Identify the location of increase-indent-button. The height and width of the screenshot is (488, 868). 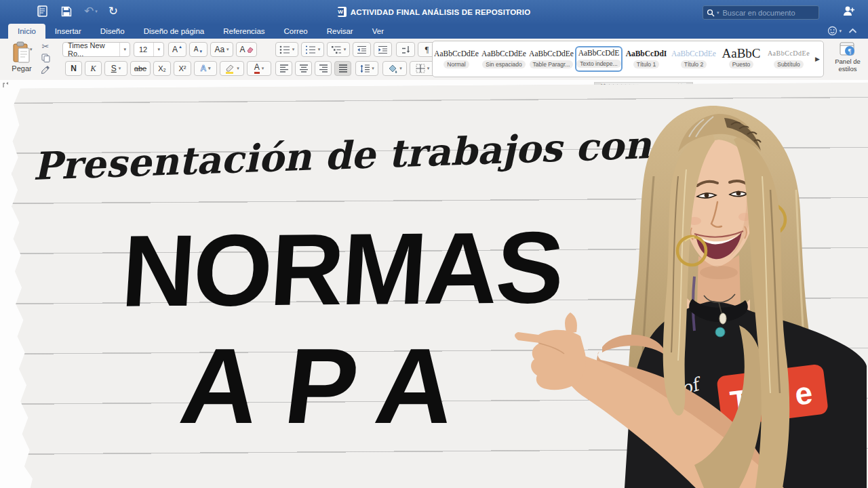
(382, 49).